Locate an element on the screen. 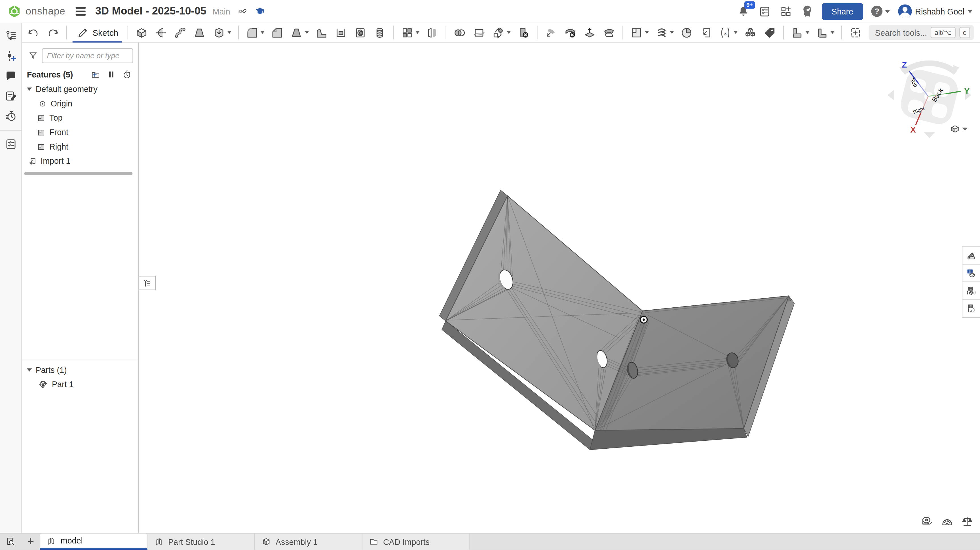 The height and width of the screenshot is (550, 980). composite-part-button is located at coordinates (750, 33).